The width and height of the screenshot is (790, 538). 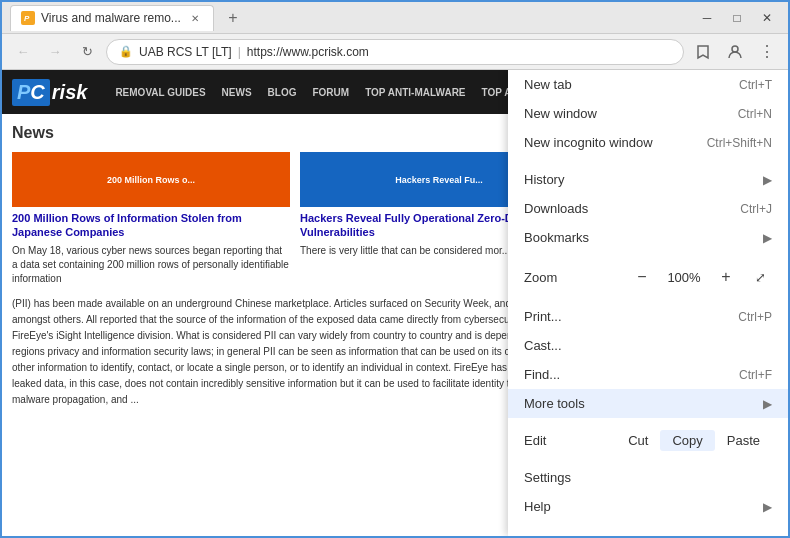 I want to click on article-body: (PII) has been made available on an unde…, so click(x=295, y=352).